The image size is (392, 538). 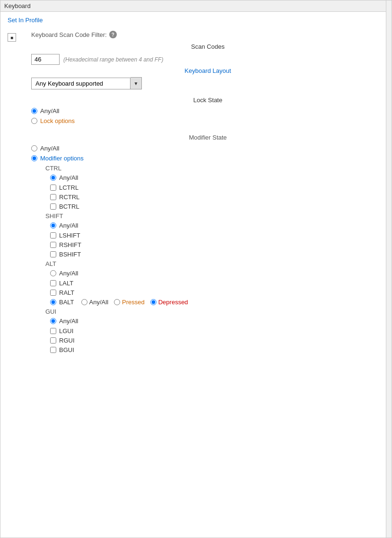 What do you see at coordinates (196, 6) in the screenshot?
I see `title-bar: Keyboard` at bounding box center [196, 6].